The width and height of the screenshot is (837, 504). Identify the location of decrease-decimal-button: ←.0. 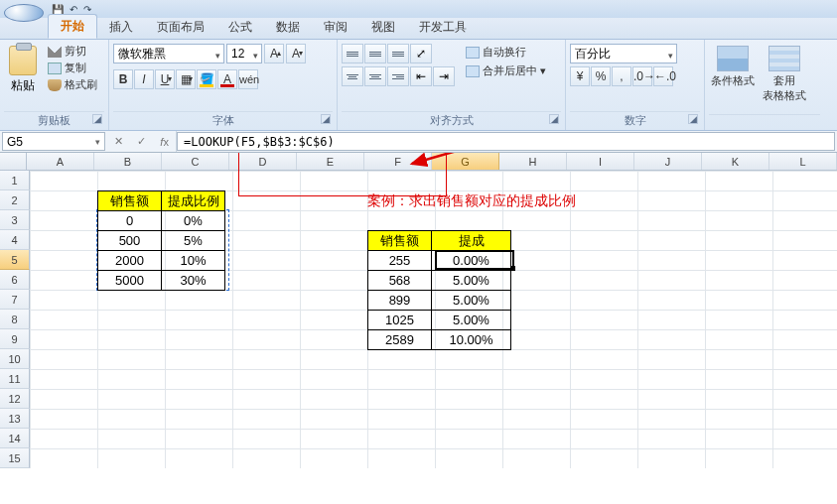
(663, 76).